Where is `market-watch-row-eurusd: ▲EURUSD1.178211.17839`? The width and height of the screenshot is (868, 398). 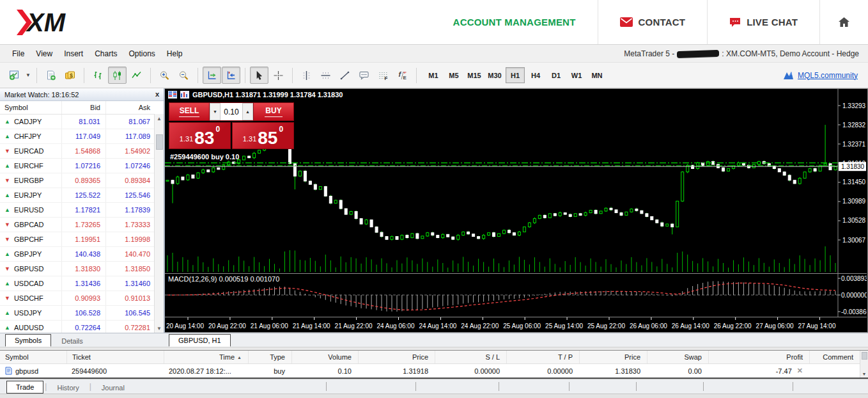
market-watch-row-eurusd: ▲EURUSD1.178211.17839 is located at coordinates (77, 210).